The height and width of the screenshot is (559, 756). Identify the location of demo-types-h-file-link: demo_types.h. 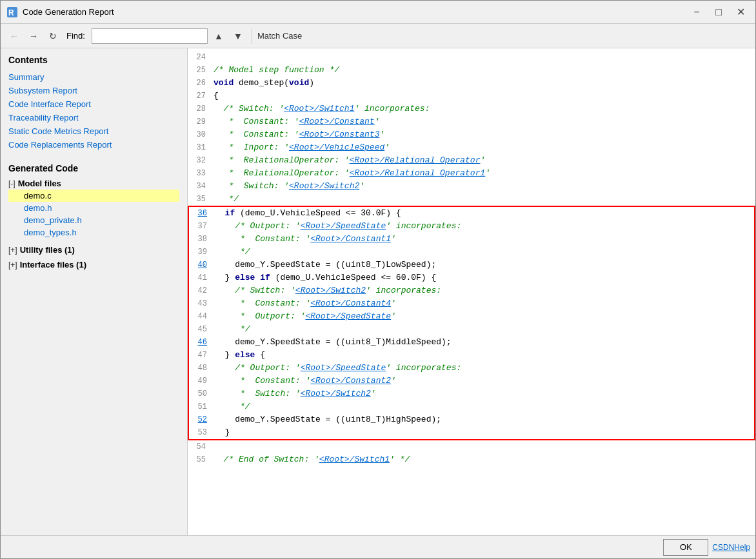
(94, 232).